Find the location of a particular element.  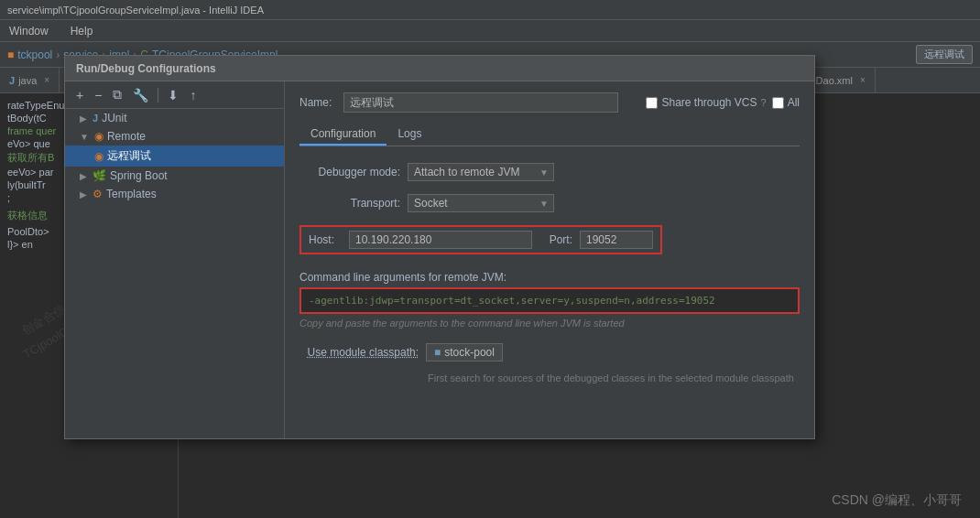

all-checkbox is located at coordinates (779, 103).